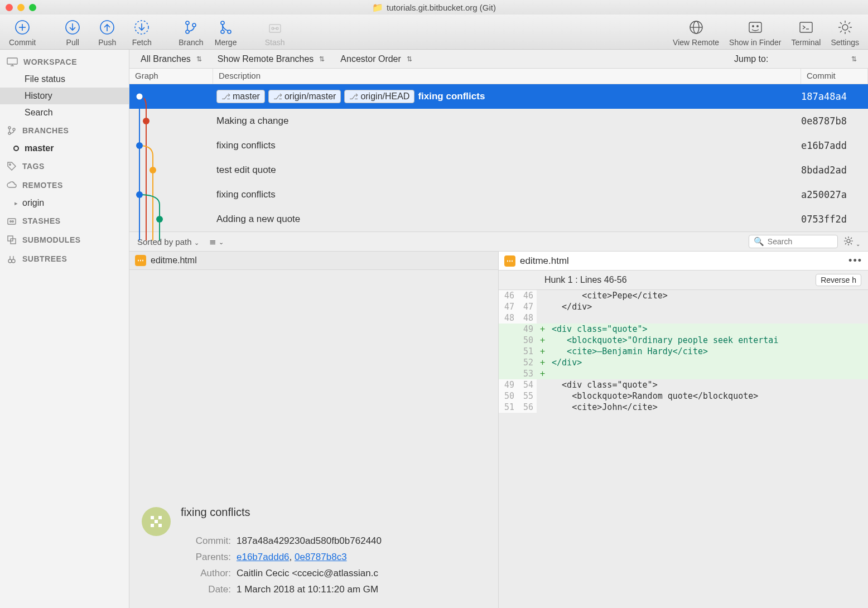 The width and height of the screenshot is (868, 608). I want to click on sidebar-section-branches: BRANCHES, so click(65, 131).